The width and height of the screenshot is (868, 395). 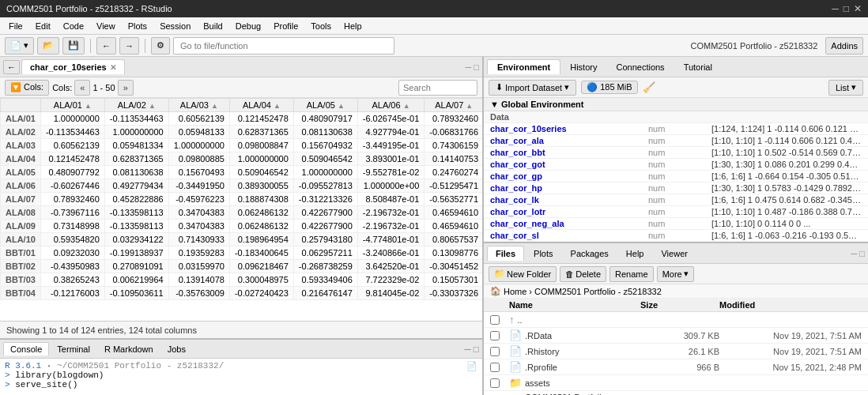 I want to click on col-header-5: ALA/05 ▲, so click(x=326, y=106).